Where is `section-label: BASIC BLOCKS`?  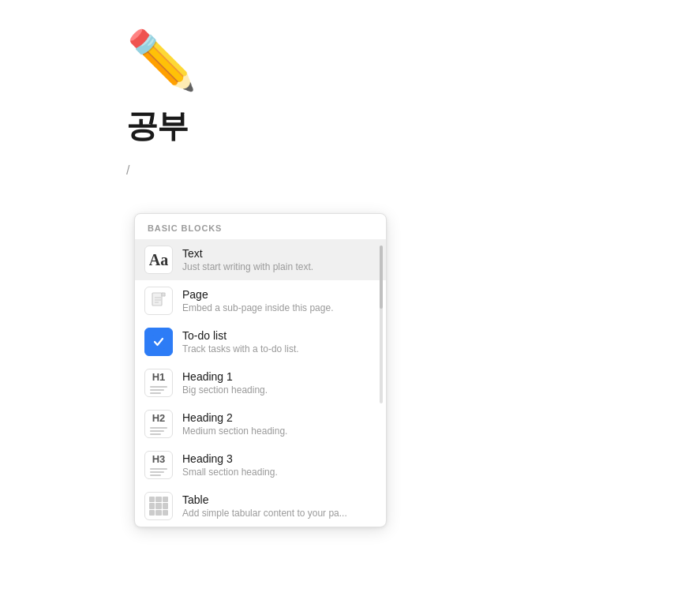
section-label: BASIC BLOCKS is located at coordinates (260, 227).